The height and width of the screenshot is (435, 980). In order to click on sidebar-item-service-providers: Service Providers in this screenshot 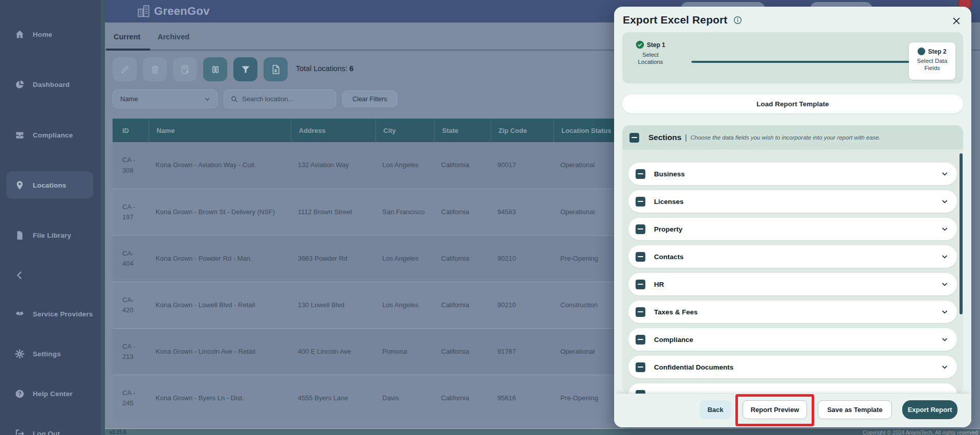, I will do `click(50, 314)`.